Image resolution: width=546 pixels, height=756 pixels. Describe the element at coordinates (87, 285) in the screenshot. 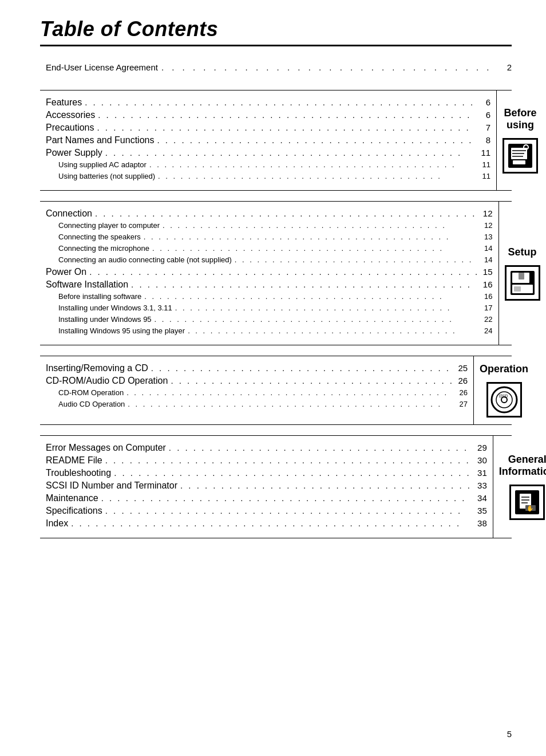

I see `toc-entry-text: Software Installation` at that location.